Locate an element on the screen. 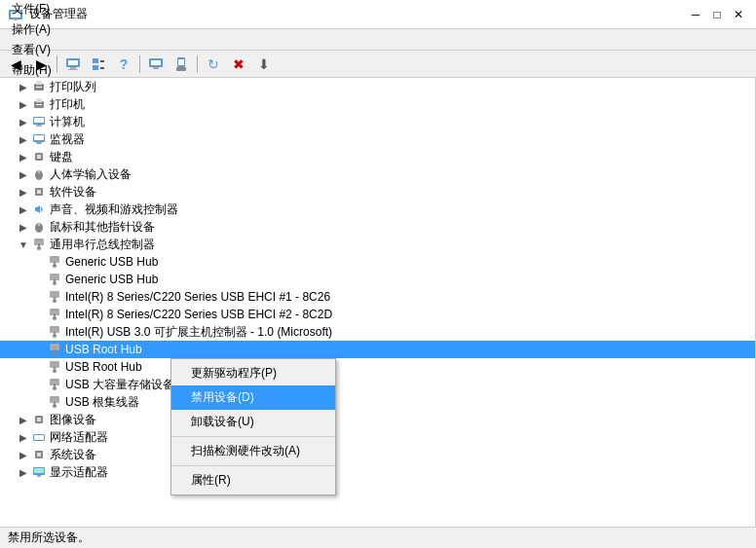  context-menu-item-update-driver: 更新驱动程序(P) is located at coordinates (253, 374).